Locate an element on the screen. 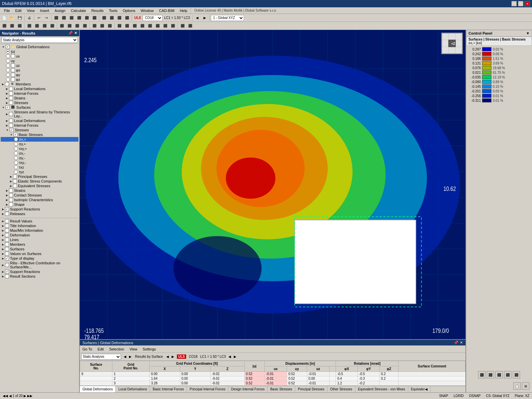 The width and height of the screenshot is (532, 399). nav-members-checkbox is located at coordinates (7, 84).